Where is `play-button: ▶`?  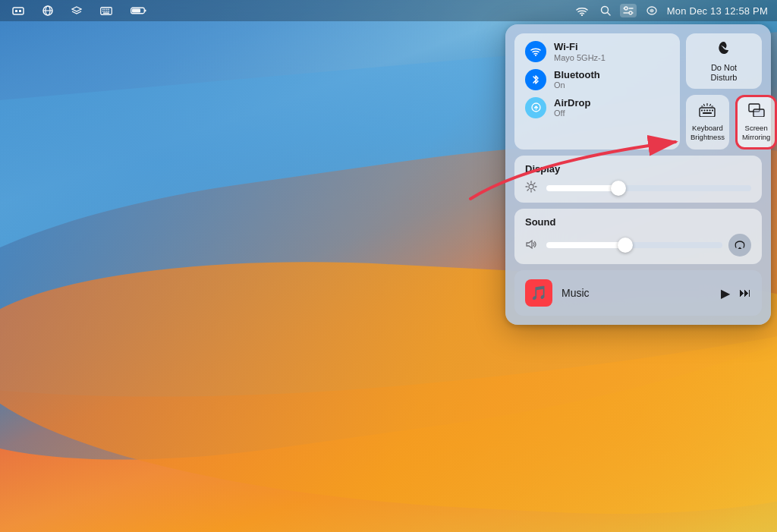 play-button: ▶ is located at coordinates (725, 293).